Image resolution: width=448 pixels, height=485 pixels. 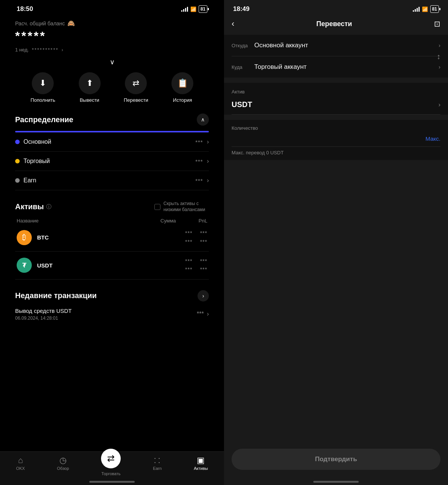 What do you see at coordinates (208, 314) in the screenshot?
I see `tx-chevron: ›` at bounding box center [208, 314].